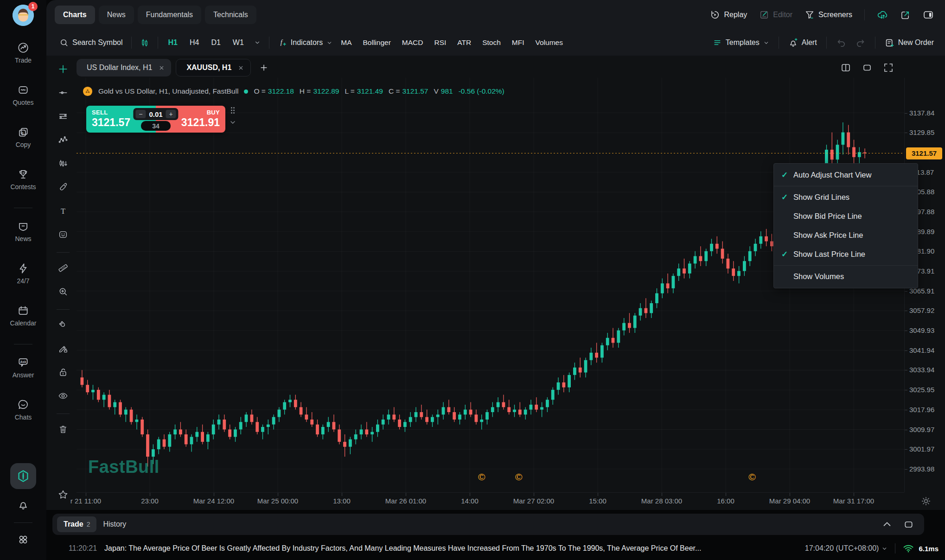 The width and height of the screenshot is (945, 560). I want to click on lock-all-tool, so click(63, 372).